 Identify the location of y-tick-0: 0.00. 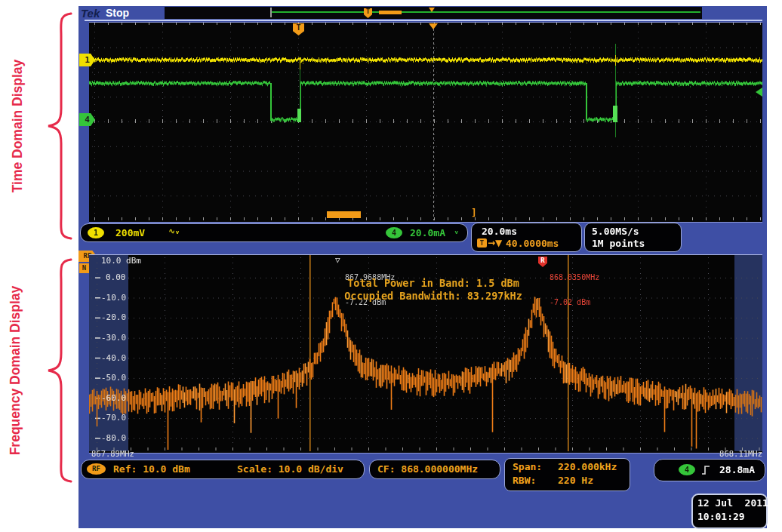
(116, 278).